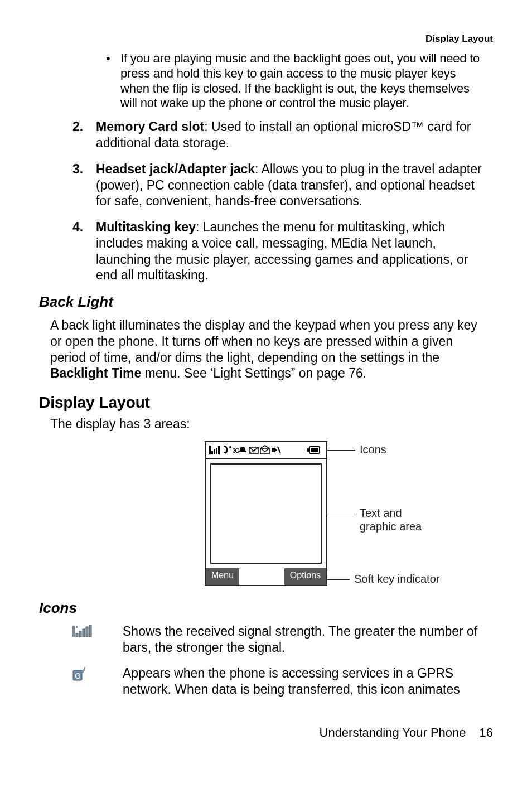 This screenshot has height=798, width=532. Describe the element at coordinates (98, 681) in the screenshot. I see `gprs-icon: G` at that location.